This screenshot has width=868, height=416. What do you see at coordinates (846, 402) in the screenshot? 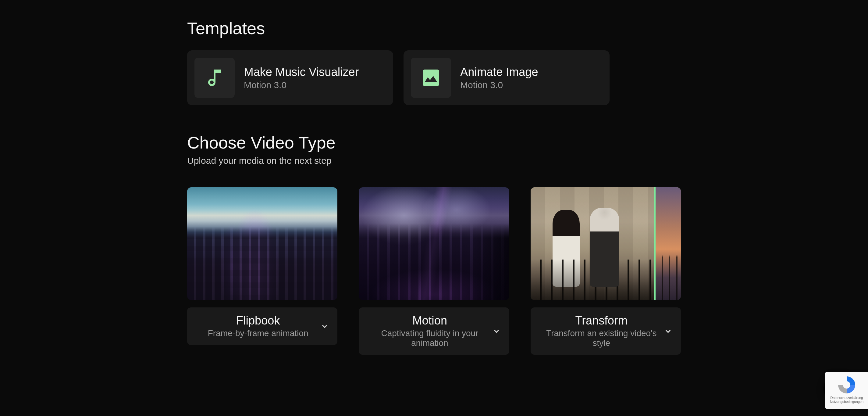
I see `recaptcha-terms-link: Nutzungsbedingungen` at bounding box center [846, 402].